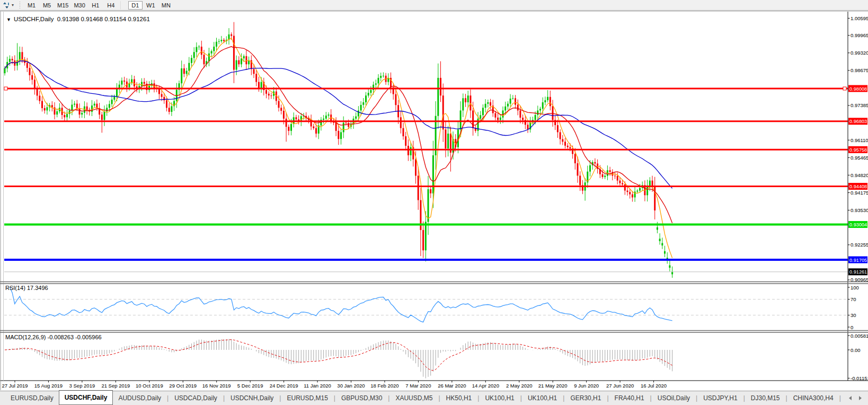 The height and width of the screenshot is (405, 868). I want to click on svg-text: 0.94820, so click(860, 175).